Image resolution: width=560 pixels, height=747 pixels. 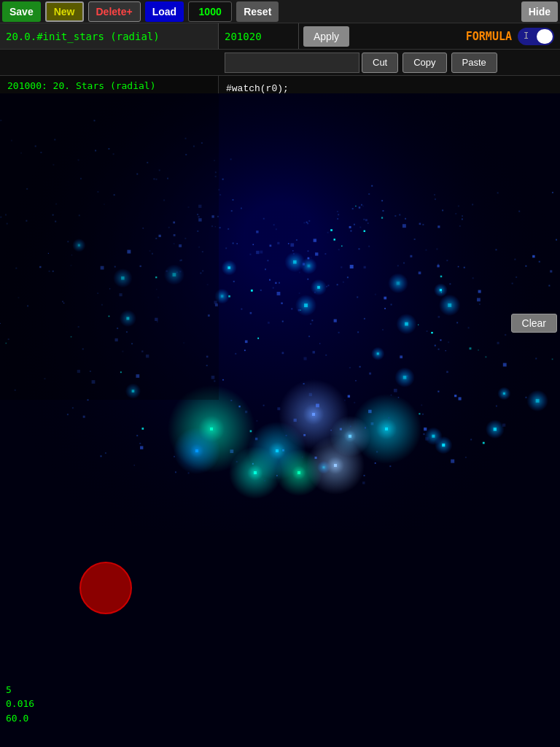 What do you see at coordinates (20, 704) in the screenshot?
I see `stat-line2: 0.016` at bounding box center [20, 704].